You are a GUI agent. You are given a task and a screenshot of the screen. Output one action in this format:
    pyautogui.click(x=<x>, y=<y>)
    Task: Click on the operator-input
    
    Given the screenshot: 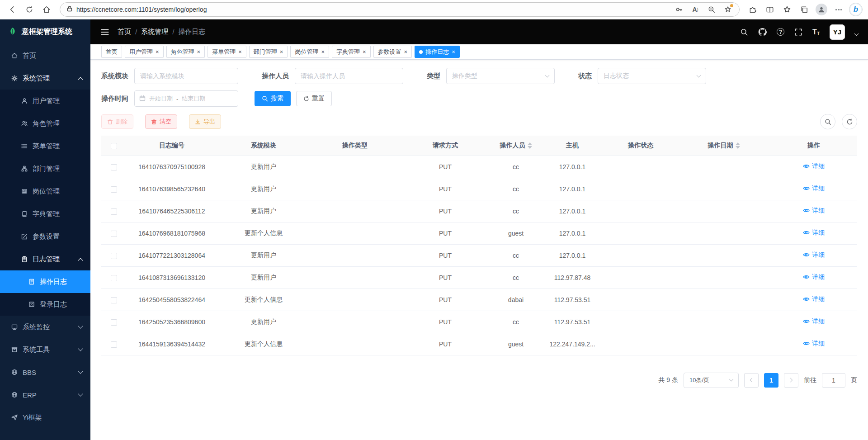 What is the action you would take?
    pyautogui.click(x=349, y=76)
    